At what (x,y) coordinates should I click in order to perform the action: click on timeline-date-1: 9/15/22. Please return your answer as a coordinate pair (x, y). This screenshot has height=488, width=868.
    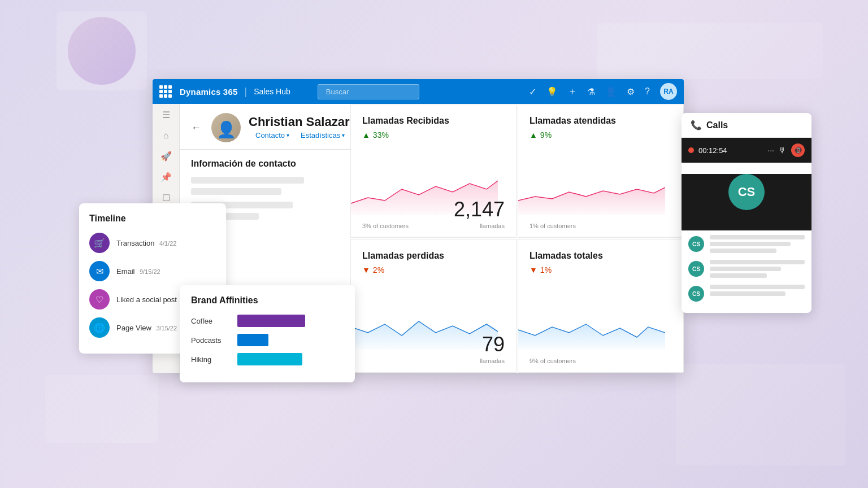
    Looking at the image, I should click on (150, 272).